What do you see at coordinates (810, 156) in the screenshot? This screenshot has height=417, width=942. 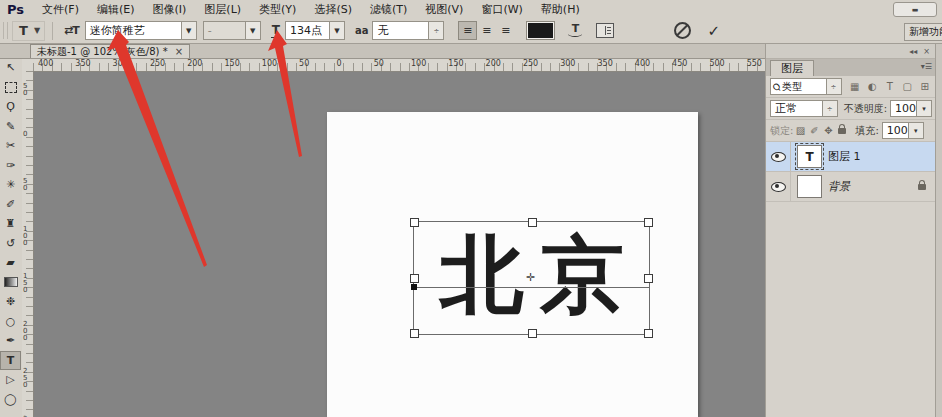 I see `text-layer-thumbnail: T` at bounding box center [810, 156].